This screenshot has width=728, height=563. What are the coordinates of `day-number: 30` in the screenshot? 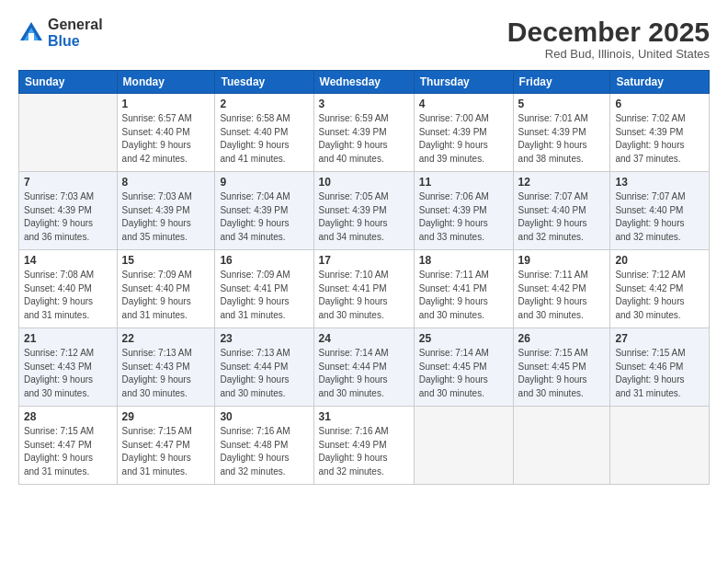 It's located at (264, 417).